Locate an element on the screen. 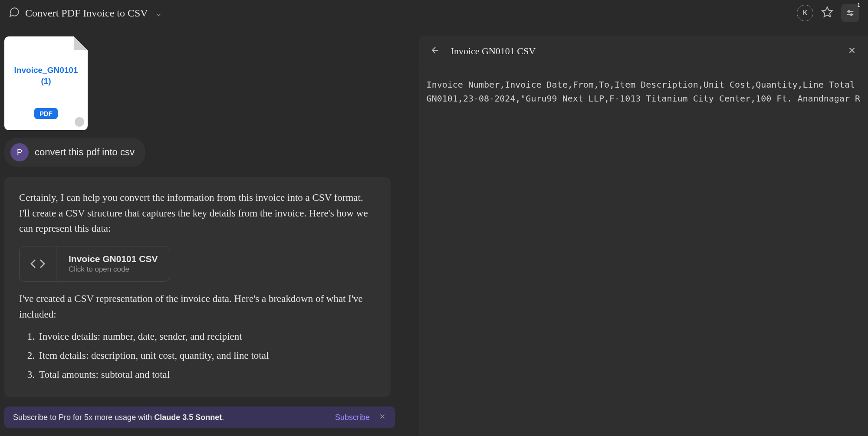  list-item-text: Invoice details: number, date, sender, a… is located at coordinates (141, 337).